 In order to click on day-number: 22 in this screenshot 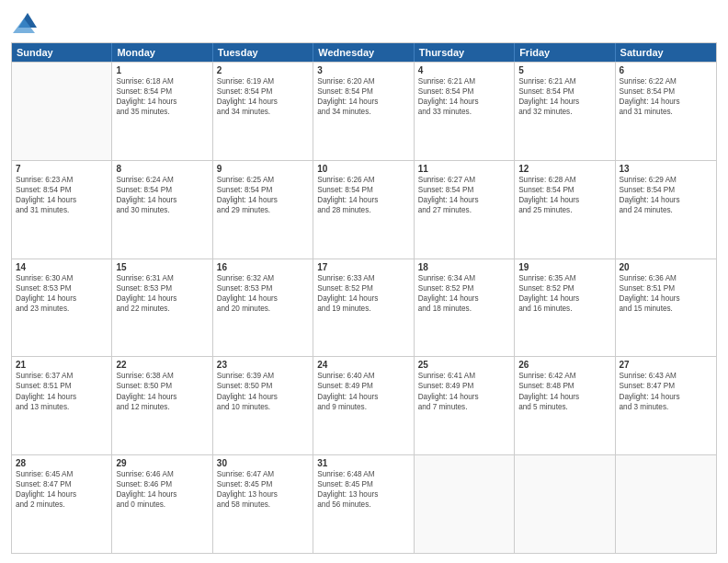, I will do `click(162, 364)`.